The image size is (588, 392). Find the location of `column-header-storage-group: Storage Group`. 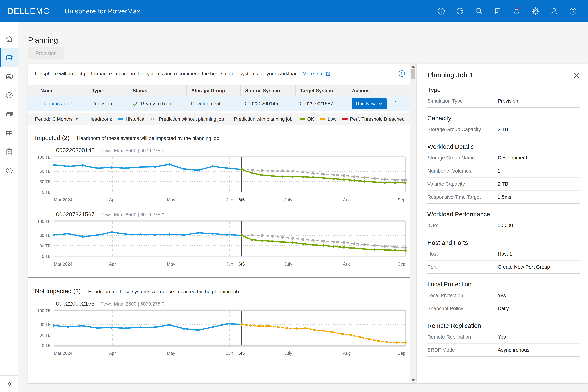

column-header-storage-group: Storage Group is located at coordinates (214, 90).